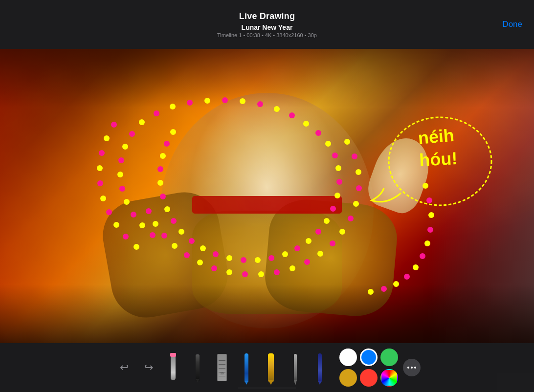 The height and width of the screenshot is (392, 534). I want to click on more-dots-icon, so click(412, 368).